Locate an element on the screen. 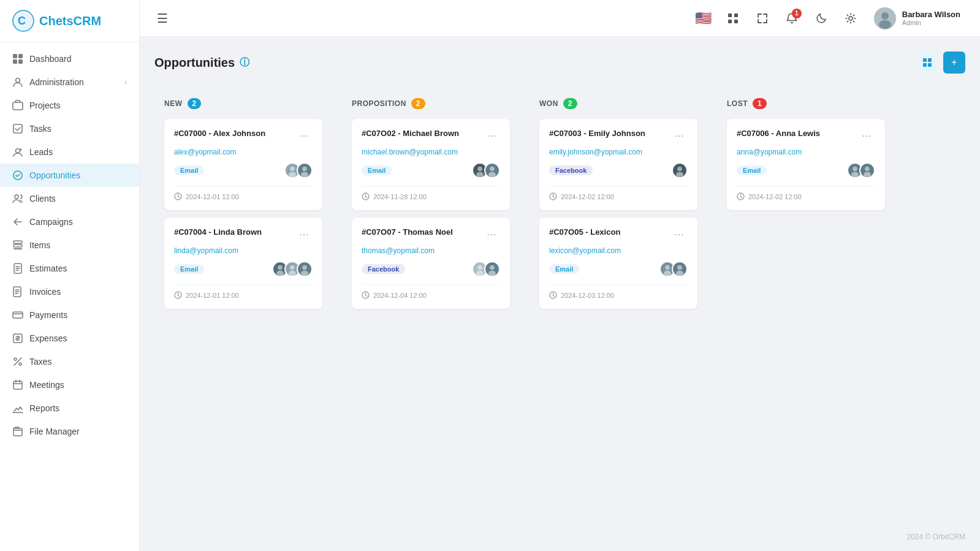 This screenshot has height=551, width=980. page-footer: 2024 © OrbitCRM is located at coordinates (560, 537).